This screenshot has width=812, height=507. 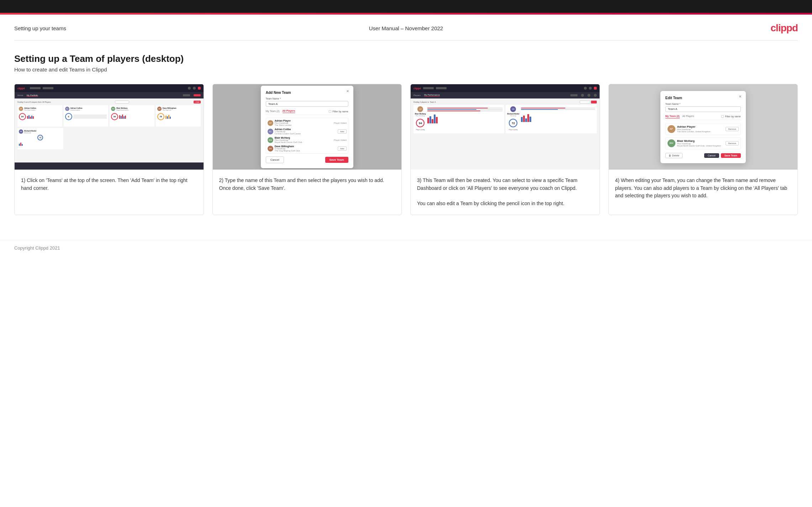 I want to click on top-bar, so click(x=406, y=6).